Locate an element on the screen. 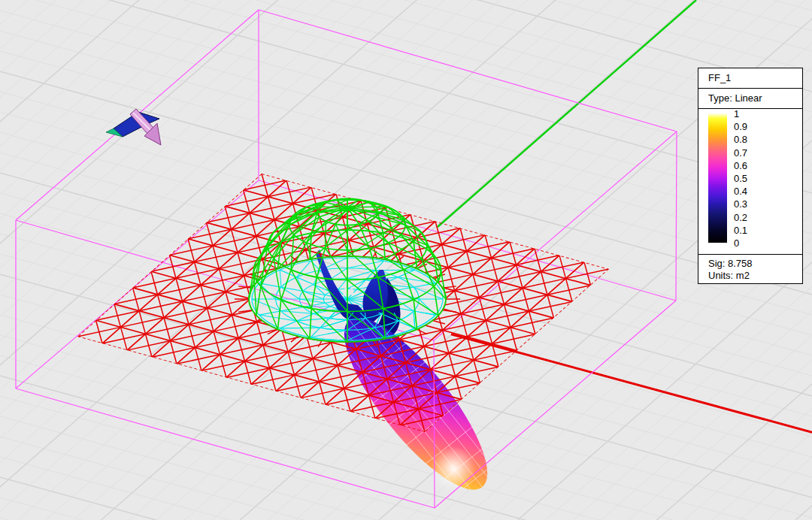 The height and width of the screenshot is (520, 812). legend-footer: Sig: 8.758 Units: m2 is located at coordinates (750, 268).